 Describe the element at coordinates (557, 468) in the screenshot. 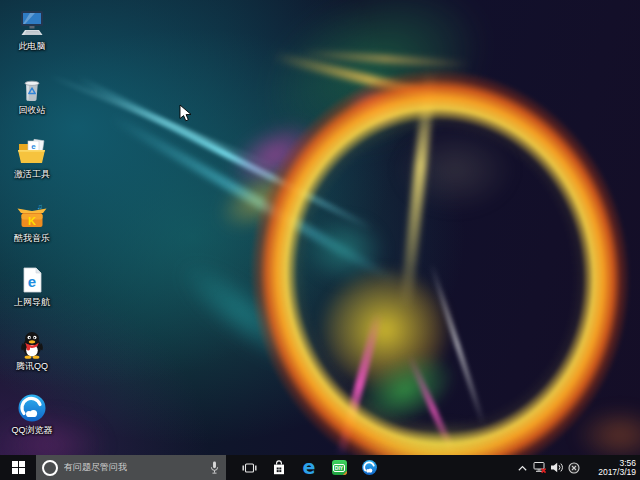

I see `volume-icon` at that location.